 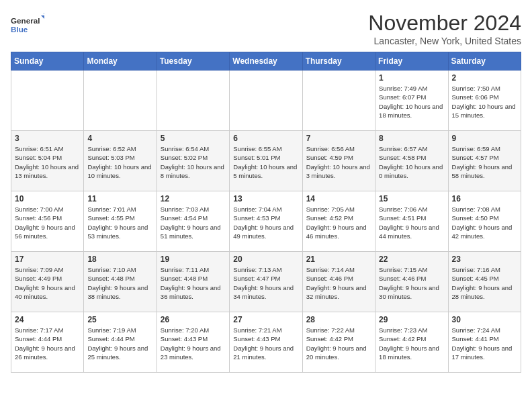 I want to click on day-number: 17, so click(x=47, y=259).